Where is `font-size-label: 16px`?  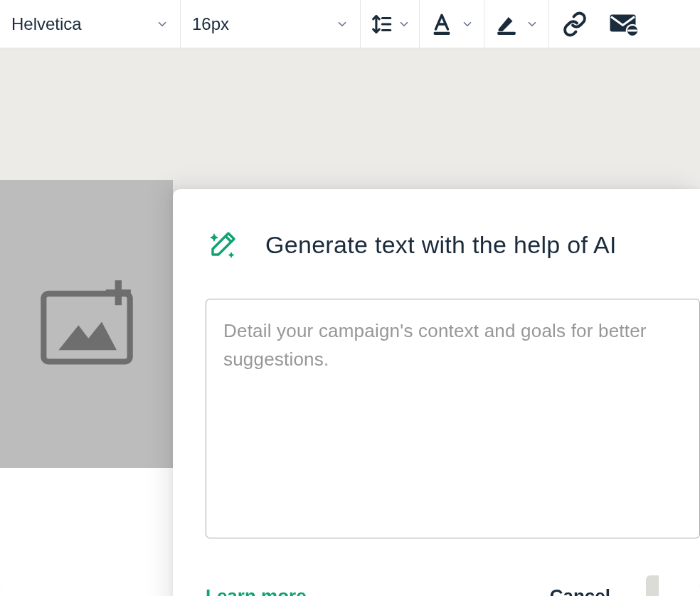
font-size-label: 16px is located at coordinates (211, 24).